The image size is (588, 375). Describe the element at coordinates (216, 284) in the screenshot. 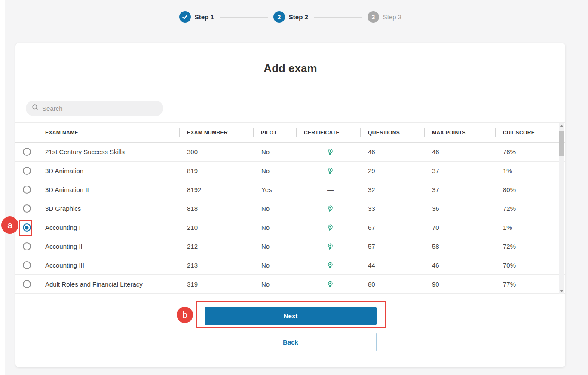

I see `exam-number-cell: 319` at that location.